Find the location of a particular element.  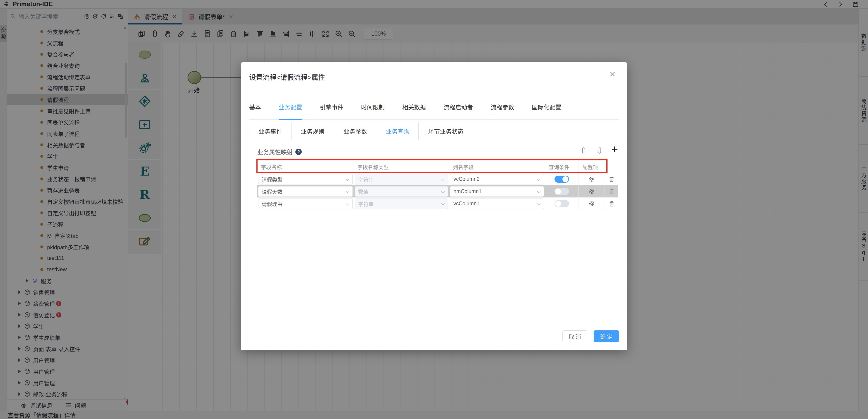

column-field-select: vcColumn1 is located at coordinates (497, 204).